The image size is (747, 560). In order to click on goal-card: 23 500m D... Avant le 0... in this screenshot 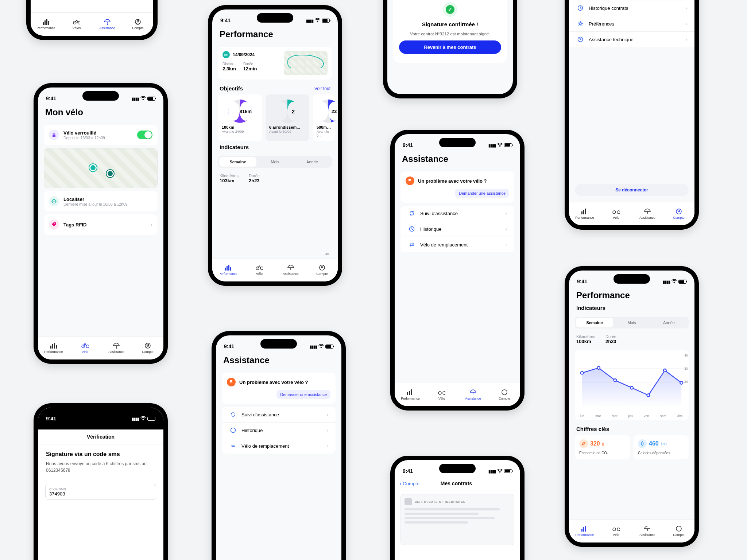, I will do `click(324, 118)`.